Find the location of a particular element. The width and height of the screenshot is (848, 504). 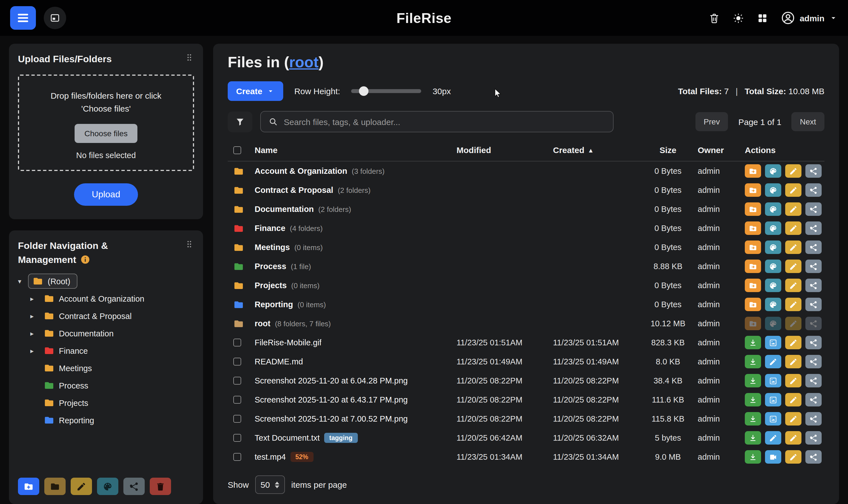

folder-name: Reporting is located at coordinates (274, 304).